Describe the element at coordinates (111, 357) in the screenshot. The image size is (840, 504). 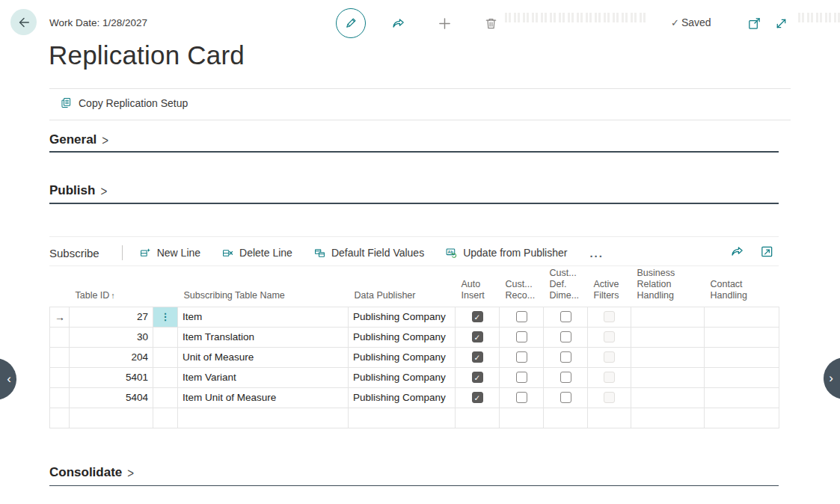
I see `cell-table-id: 204` at that location.